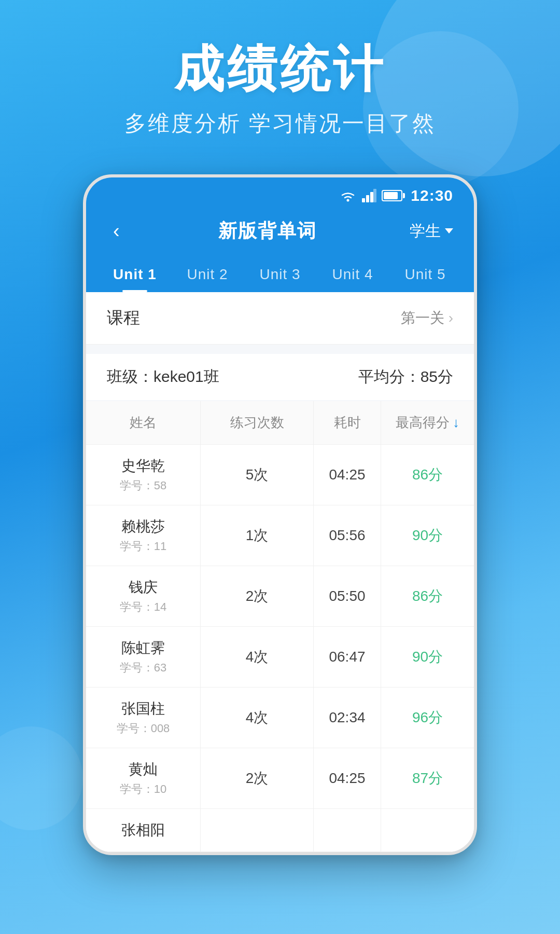 This screenshot has width=560, height=934. Describe the element at coordinates (280, 718) in the screenshot. I see `table-row: 张国柱 学号：008 4次 02:34 96分` at that location.